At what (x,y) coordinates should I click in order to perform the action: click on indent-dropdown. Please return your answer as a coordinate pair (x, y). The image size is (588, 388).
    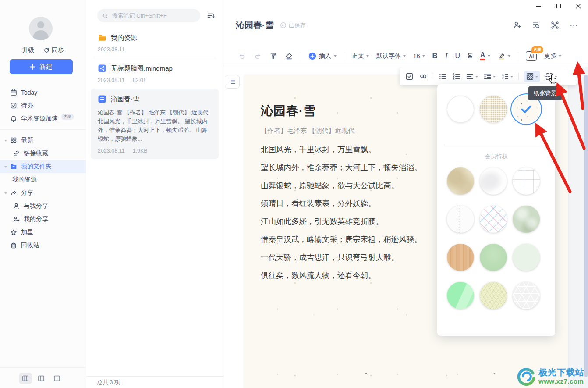
    Looking at the image, I should click on (489, 76).